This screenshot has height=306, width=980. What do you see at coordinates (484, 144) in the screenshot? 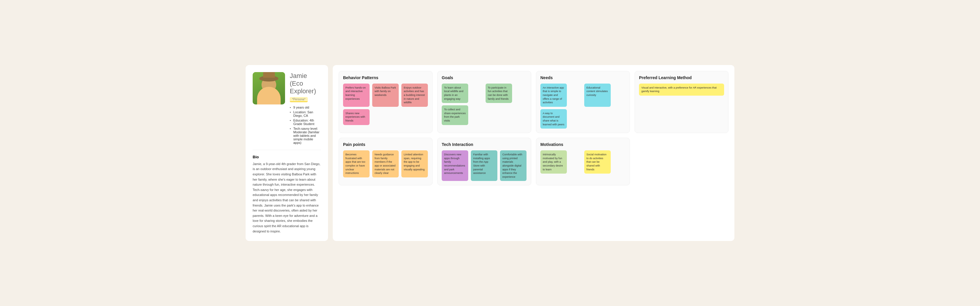
I see `tech-title: Tech Interaction` at bounding box center [484, 144].